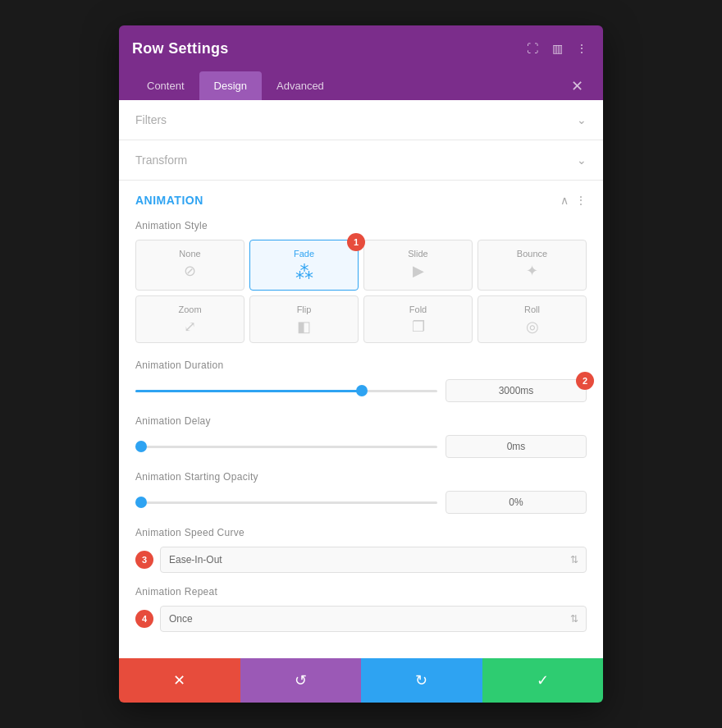  What do you see at coordinates (532, 48) in the screenshot?
I see `maximize-icon: ⛶` at bounding box center [532, 48].